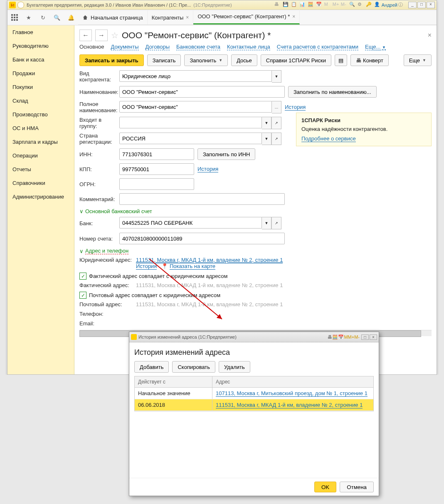  What do you see at coordinates (157, 184) in the screenshot?
I see `ogrn-input` at bounding box center [157, 184].